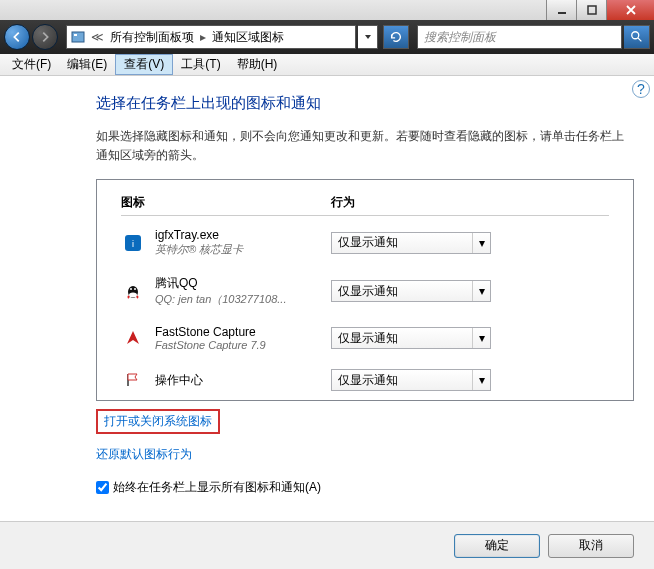  I want to click on minimize-button, so click(561, 10).